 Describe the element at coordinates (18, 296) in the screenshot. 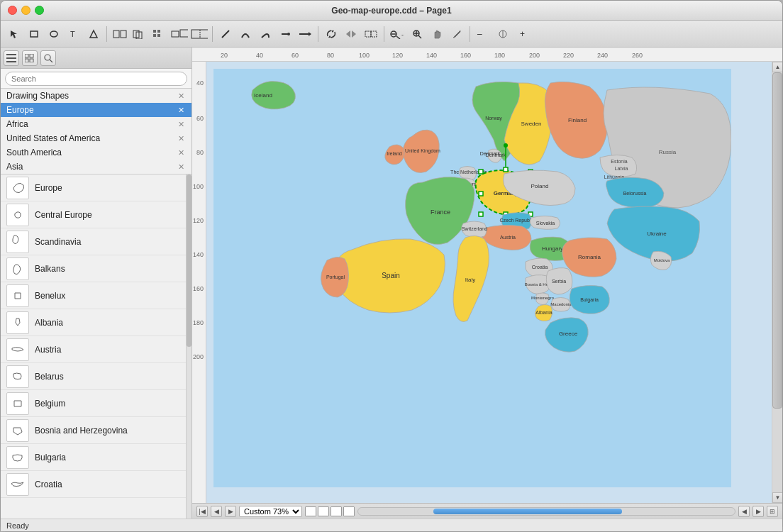

I see `shape-icon-benelux` at that location.